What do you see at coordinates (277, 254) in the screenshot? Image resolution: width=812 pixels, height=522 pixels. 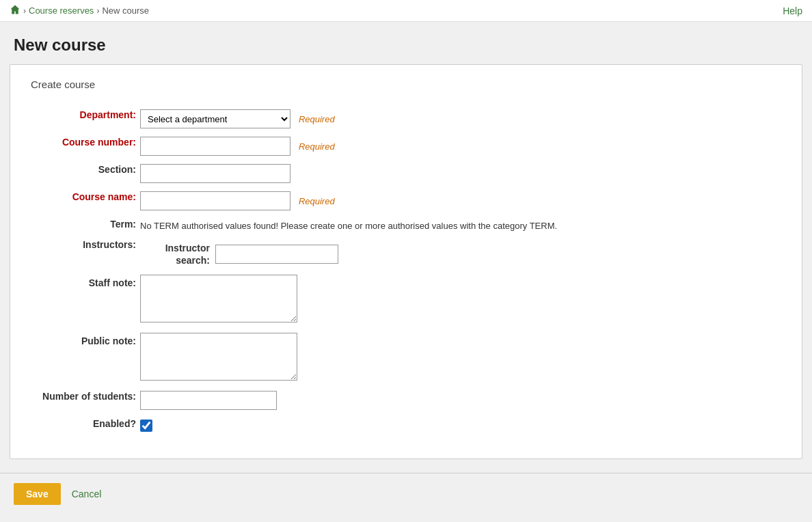 I see `instructor-search-input` at bounding box center [277, 254].